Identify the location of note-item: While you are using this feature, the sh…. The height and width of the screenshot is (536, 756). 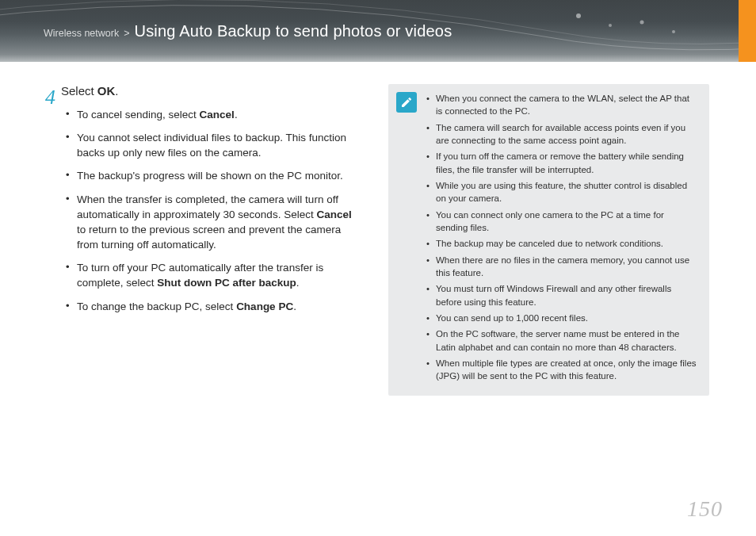
(563, 192).